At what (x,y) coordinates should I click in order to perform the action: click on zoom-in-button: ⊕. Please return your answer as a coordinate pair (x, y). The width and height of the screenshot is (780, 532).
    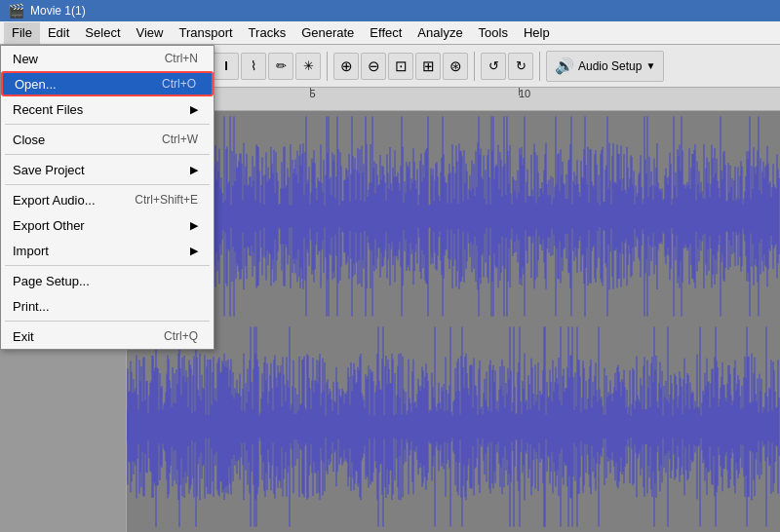
    Looking at the image, I should click on (346, 66).